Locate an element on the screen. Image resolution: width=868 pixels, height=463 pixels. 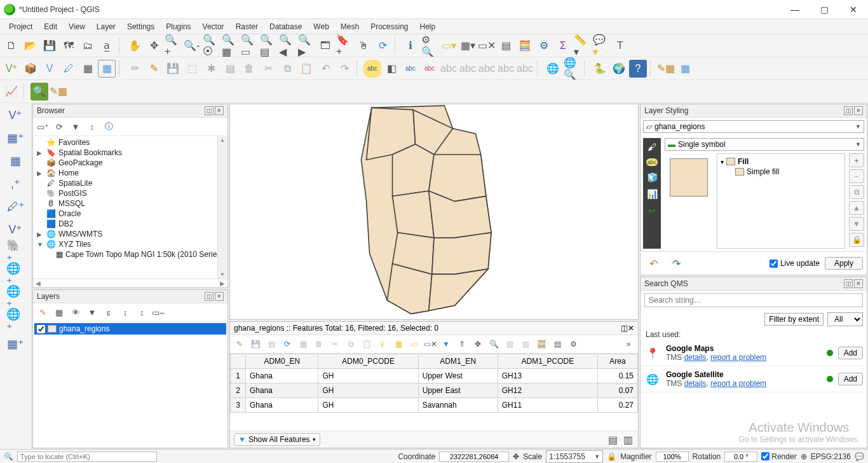
menu-web: Web is located at coordinates (321, 27).